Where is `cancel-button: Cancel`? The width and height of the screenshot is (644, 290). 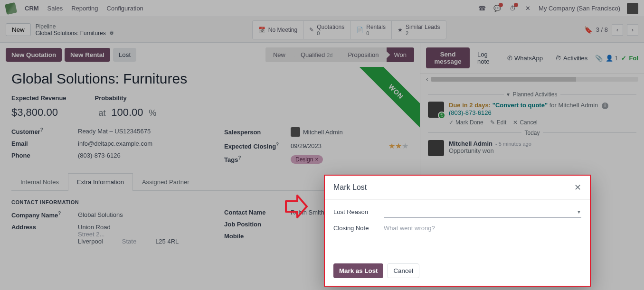 cancel-button: Cancel is located at coordinates (403, 271).